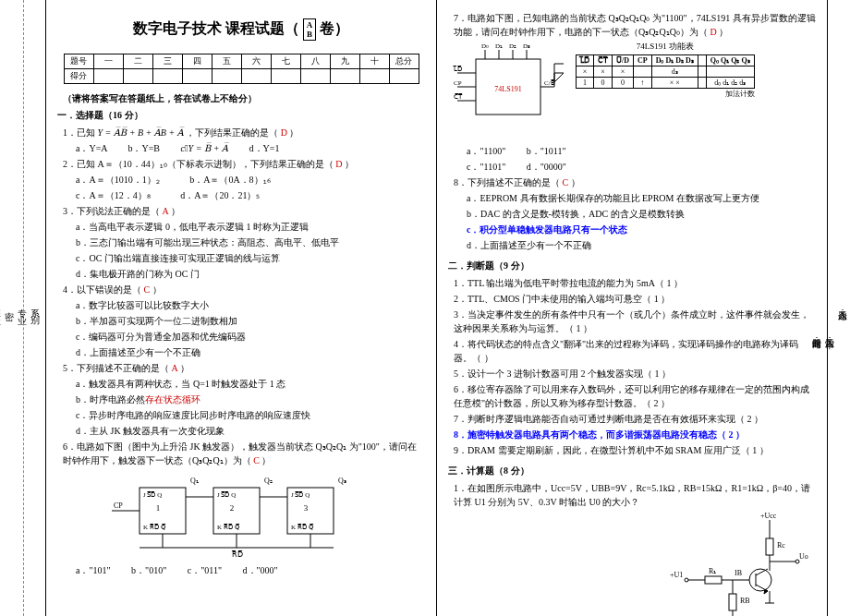 This screenshot has width=850, height=616. Describe the element at coordinates (665, 61) in the screenshot. I see `table-row: L̅D̅C̅T̅U̅/DCPD₀ D₁ D₂ D₃Q₀ Q₁ Q₂ Q₃` at that location.